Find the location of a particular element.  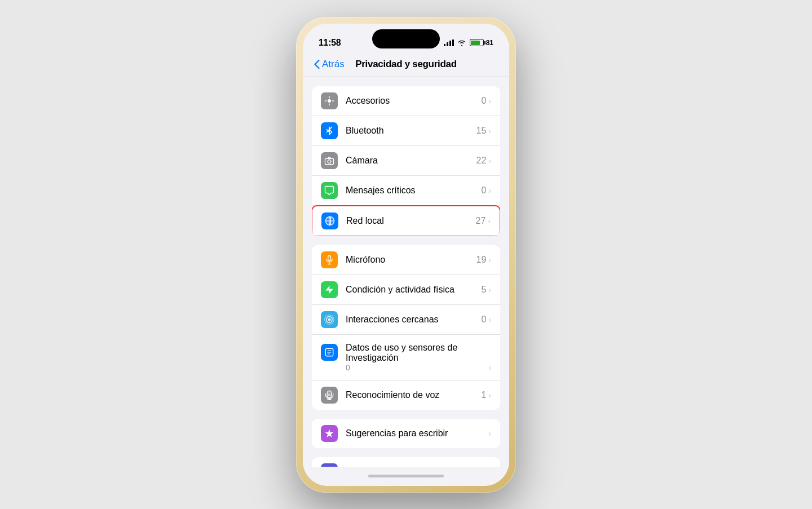

battery-percent: 81 is located at coordinates (489, 43).